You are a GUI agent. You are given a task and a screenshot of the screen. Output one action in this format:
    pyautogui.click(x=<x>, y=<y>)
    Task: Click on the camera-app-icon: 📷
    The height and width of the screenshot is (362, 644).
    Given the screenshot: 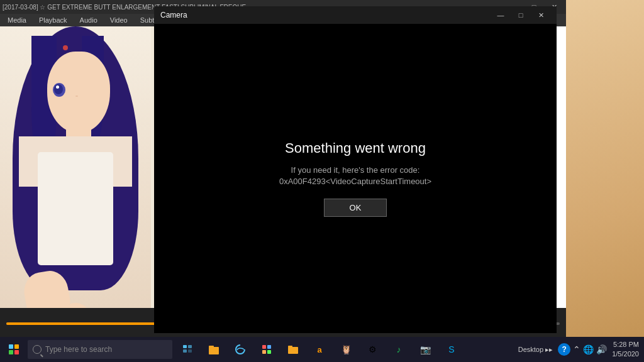 What is the action you would take?
    pyautogui.click(x=425, y=349)
    